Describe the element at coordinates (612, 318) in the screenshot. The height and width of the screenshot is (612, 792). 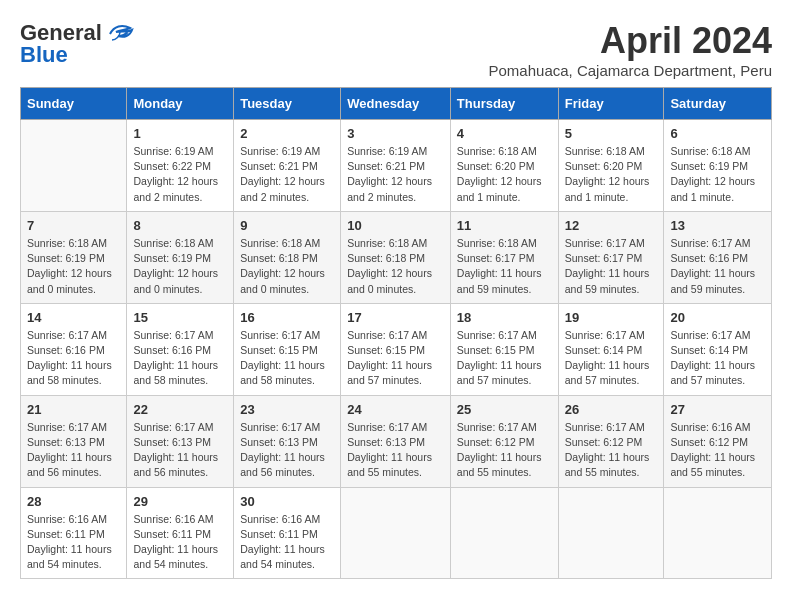
I see `day-number: 19` at that location.